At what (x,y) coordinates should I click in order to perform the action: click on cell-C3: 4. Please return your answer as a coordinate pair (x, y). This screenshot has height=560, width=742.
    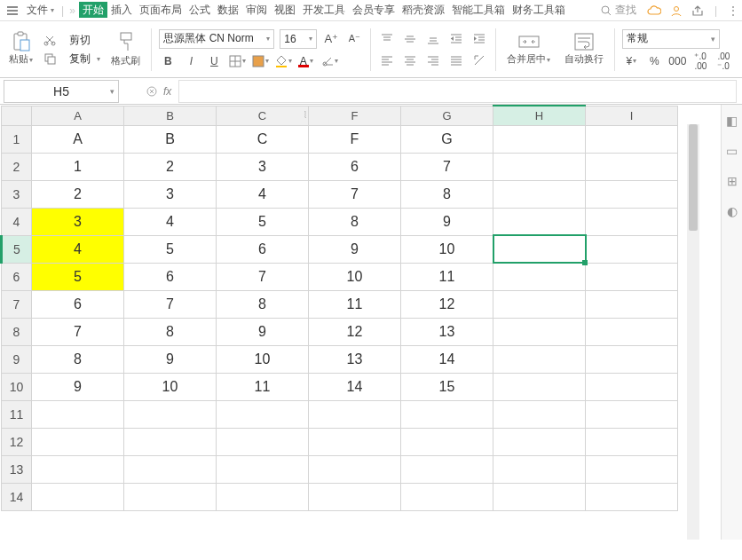
    Looking at the image, I should click on (263, 193).